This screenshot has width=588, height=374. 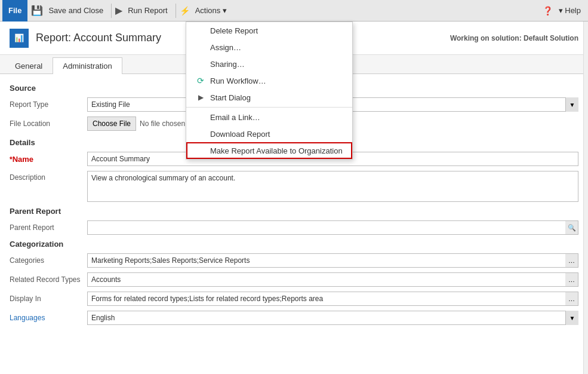 What do you see at coordinates (15, 11) in the screenshot?
I see `file-button: File` at bounding box center [15, 11].